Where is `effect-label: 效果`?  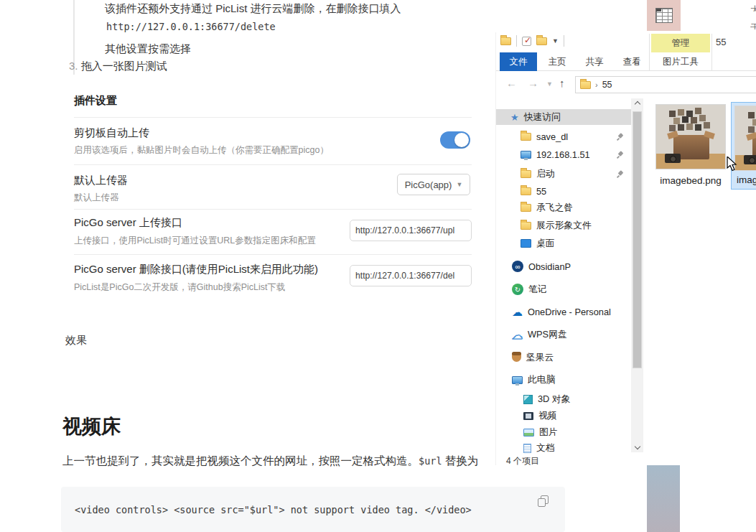 effect-label: 效果 is located at coordinates (76, 340).